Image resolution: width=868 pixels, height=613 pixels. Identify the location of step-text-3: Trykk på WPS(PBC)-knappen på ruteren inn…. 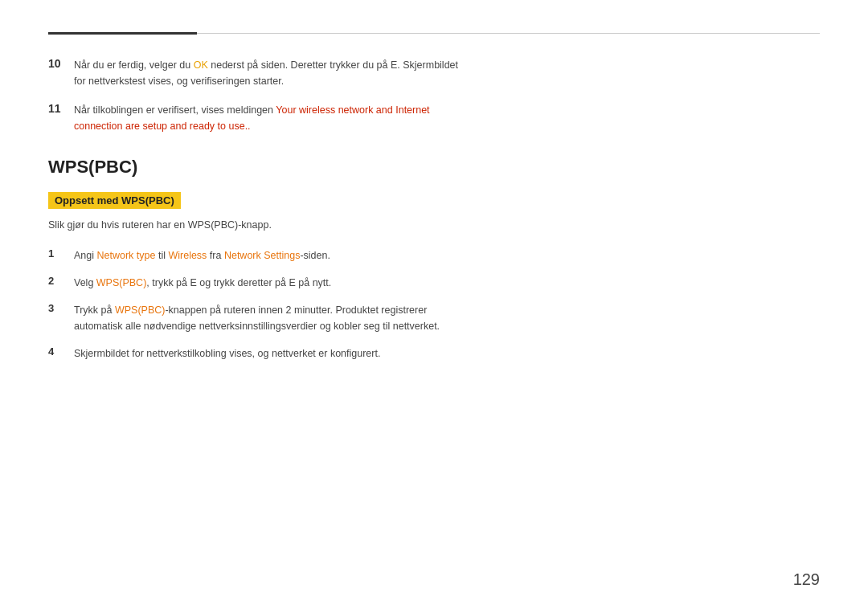
(257, 318).